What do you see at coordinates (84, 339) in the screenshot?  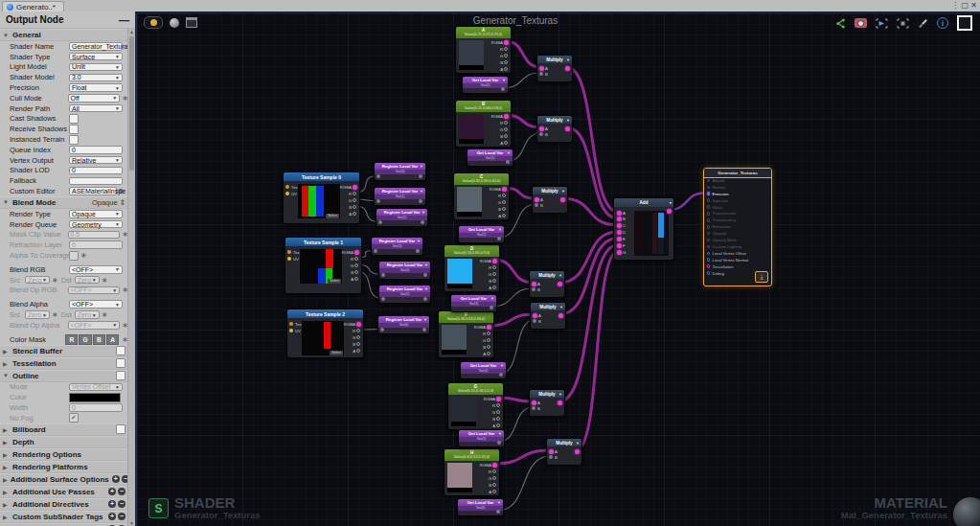 I see `colormask-g: G` at bounding box center [84, 339].